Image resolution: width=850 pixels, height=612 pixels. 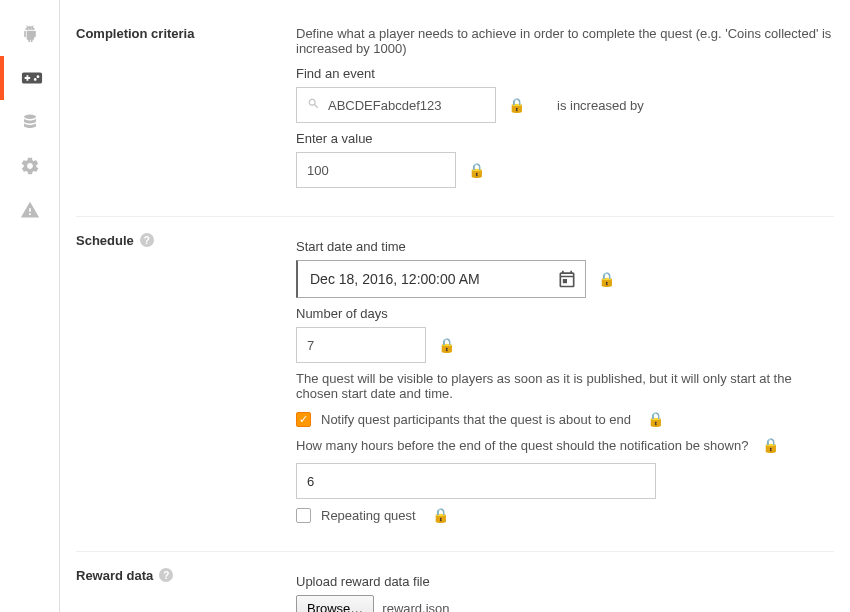 I want to click on schedule-label-text: Schedule, so click(x=105, y=240).